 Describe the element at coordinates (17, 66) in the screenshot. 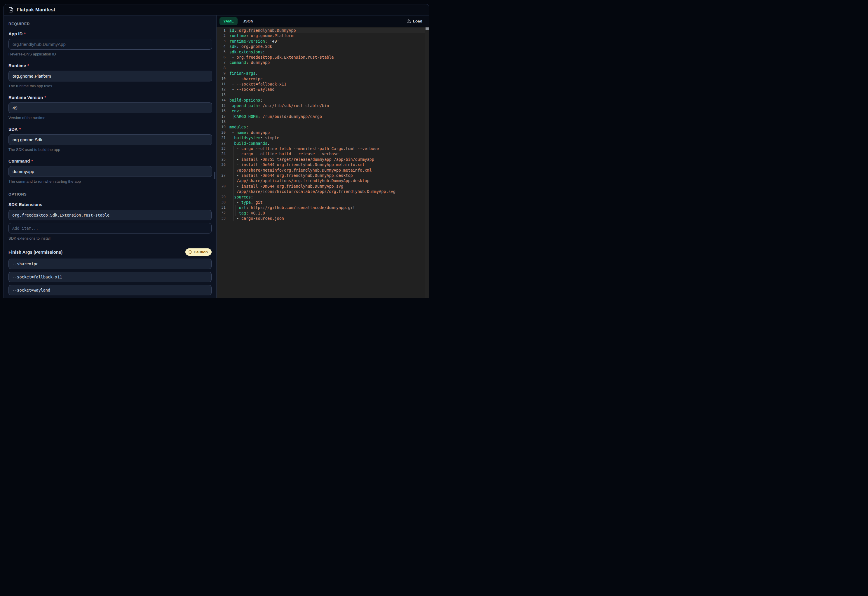

I see `field-label-text: Runtime` at that location.